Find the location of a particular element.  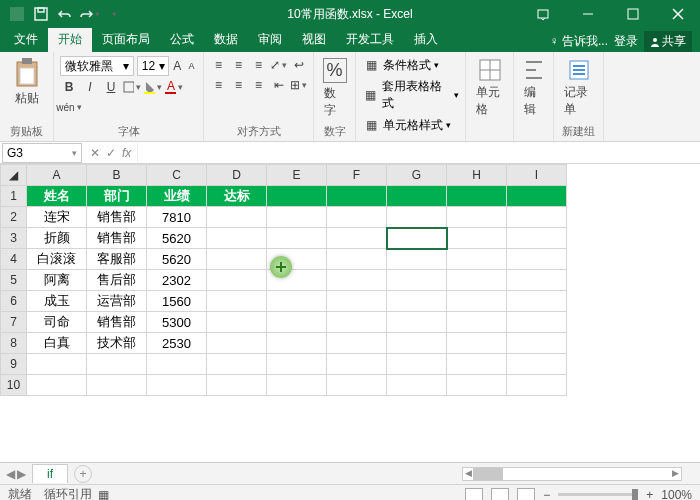

tab-review: 审阅 is located at coordinates (270, 40).